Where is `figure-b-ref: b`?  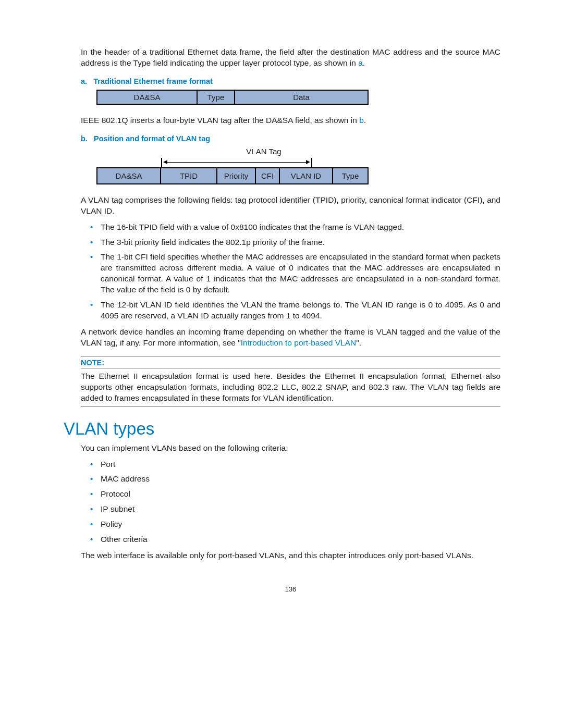 figure-b-ref: b is located at coordinates (362, 120).